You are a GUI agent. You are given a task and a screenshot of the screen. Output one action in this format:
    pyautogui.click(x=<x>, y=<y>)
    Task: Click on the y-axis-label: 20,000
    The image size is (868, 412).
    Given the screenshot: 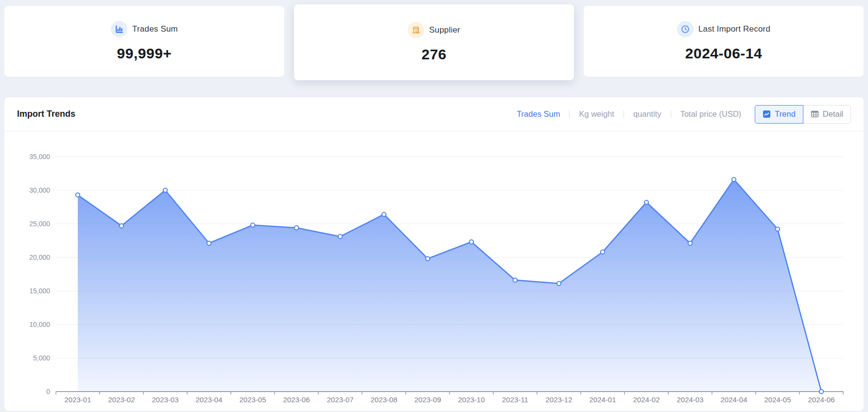 What is the action you would take?
    pyautogui.click(x=40, y=257)
    